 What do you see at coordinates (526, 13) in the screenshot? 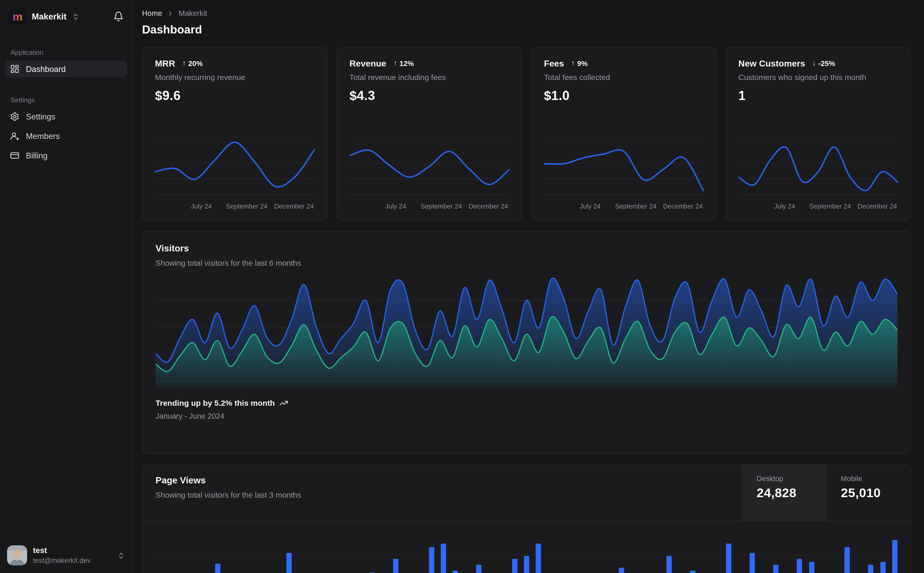
I see `breadcrumb: Home Makerkit` at bounding box center [526, 13].